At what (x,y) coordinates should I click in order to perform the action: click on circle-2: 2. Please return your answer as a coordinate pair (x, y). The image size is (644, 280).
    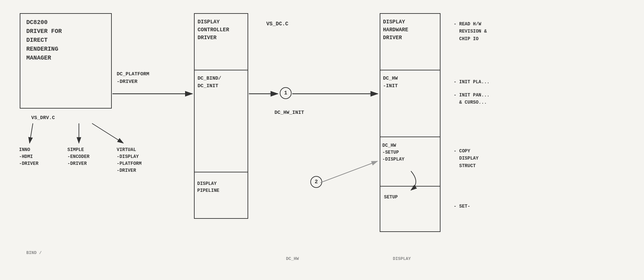
    Looking at the image, I should click on (316, 182).